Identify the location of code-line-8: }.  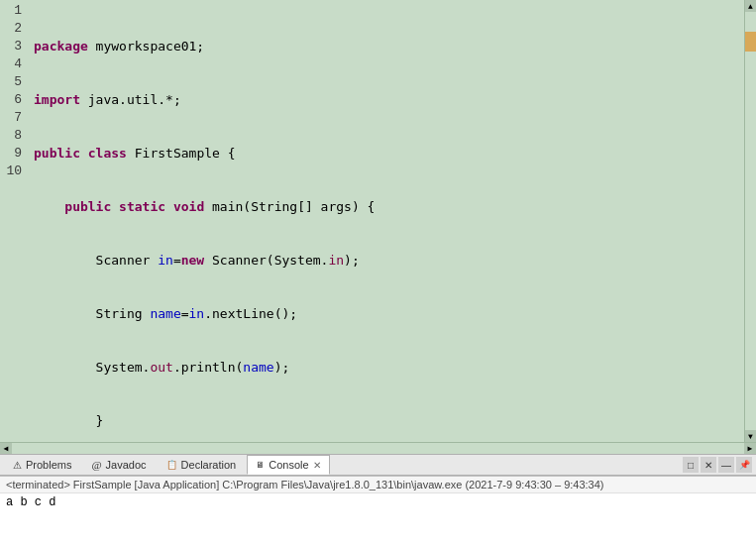
(388, 421).